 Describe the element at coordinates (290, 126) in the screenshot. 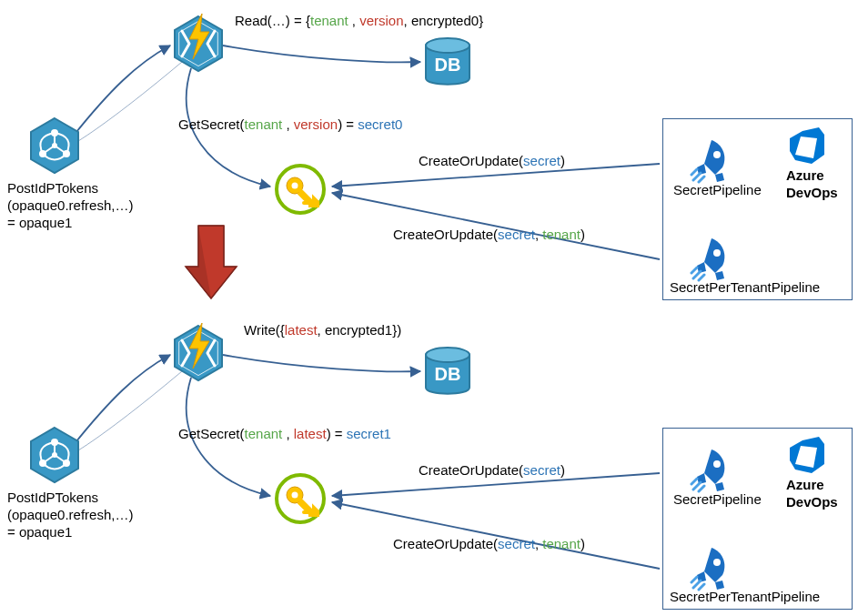

I see `getsecret-label-top: GetSecret(tenant , version) = secret0` at that location.